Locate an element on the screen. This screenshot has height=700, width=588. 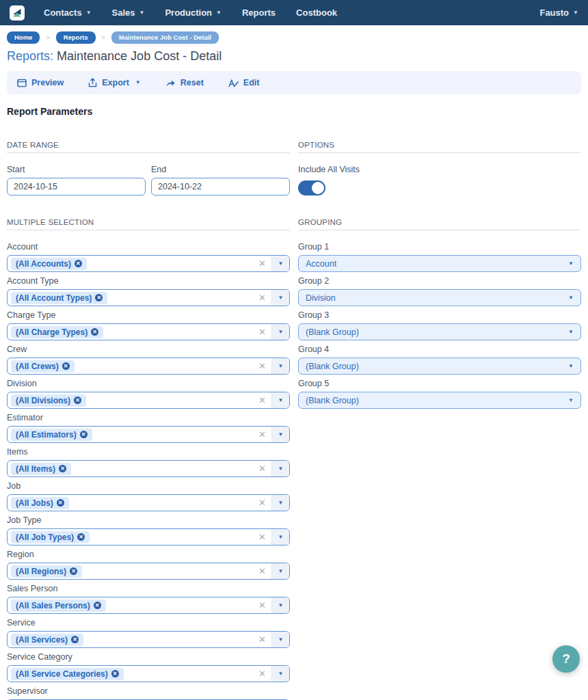
selected-tag: (All Sales Persons) ✕ is located at coordinates (59, 606).